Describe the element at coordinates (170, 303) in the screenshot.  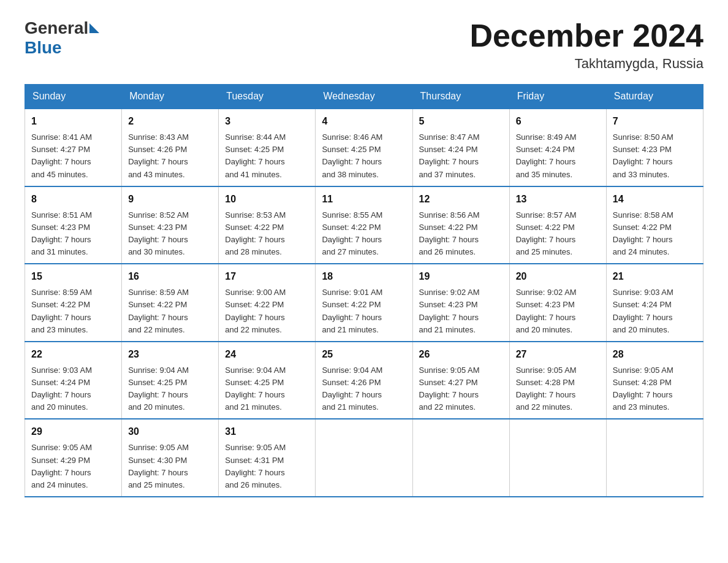
I see `calendar-cell: 16Sunrise: 8:59 AMSunset: 4:22 PMDayligh…` at that location.